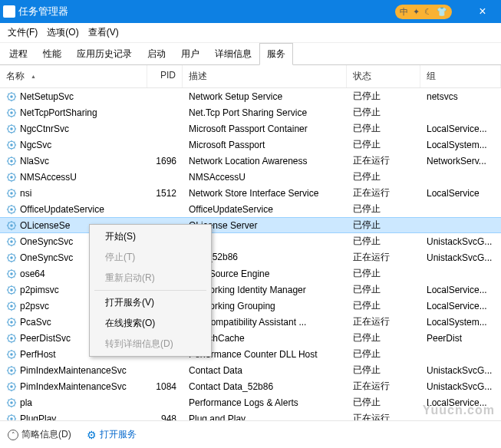 The width and height of the screenshot is (501, 448). What do you see at coordinates (483, 12) in the screenshot?
I see `close-button: ×` at bounding box center [483, 12].